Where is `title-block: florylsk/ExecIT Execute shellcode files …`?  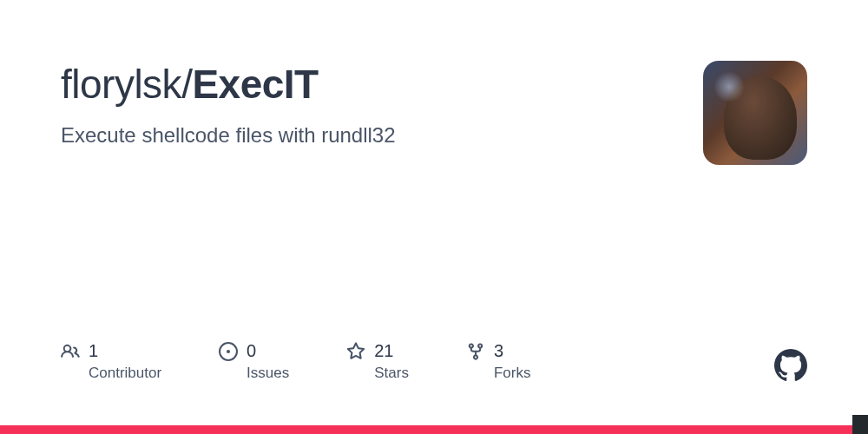 title-block: florylsk/ExecIT Execute shellcode files … is located at coordinates (382, 104).